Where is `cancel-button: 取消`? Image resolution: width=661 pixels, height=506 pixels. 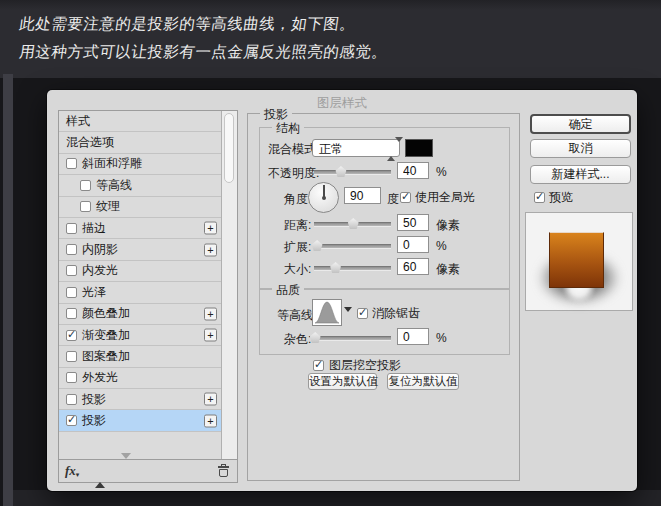 cancel-button: 取消 is located at coordinates (580, 148).